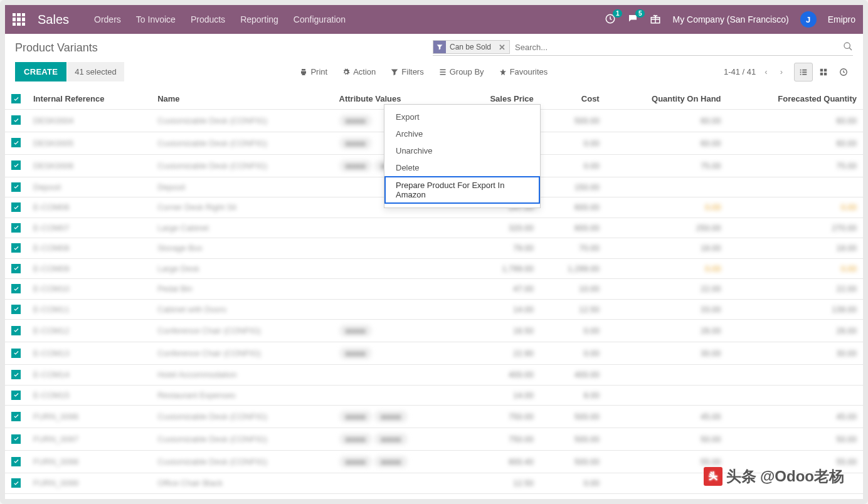 Image resolution: width=868 pixels, height=504 pixels. Describe the element at coordinates (434, 248) in the screenshot. I see `table-row: E-COM08Storage Box79.0070.0018.0018.00` at that location.